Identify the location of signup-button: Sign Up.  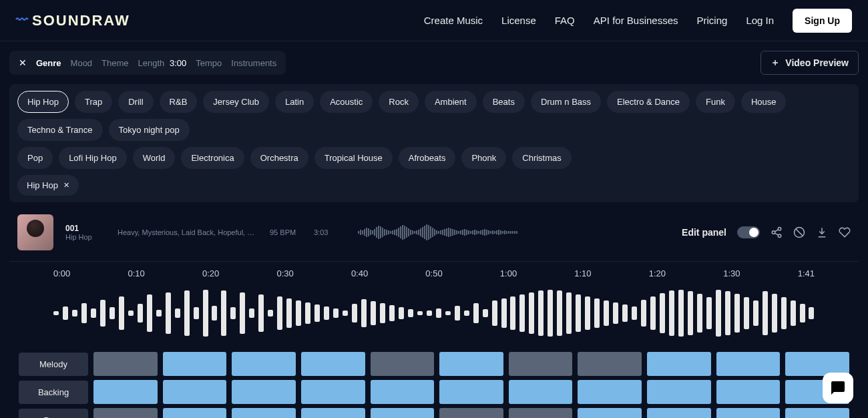
(823, 21).